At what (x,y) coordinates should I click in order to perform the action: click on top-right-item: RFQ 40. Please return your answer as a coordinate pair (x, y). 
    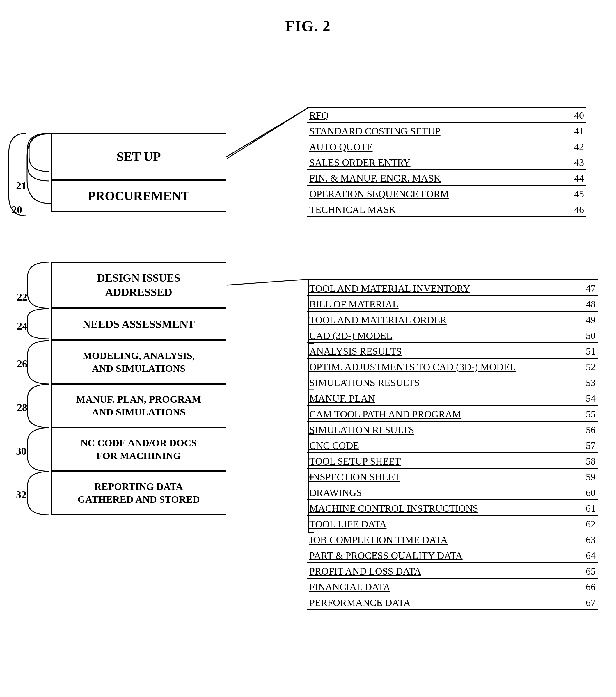
    Looking at the image, I should click on (447, 115).